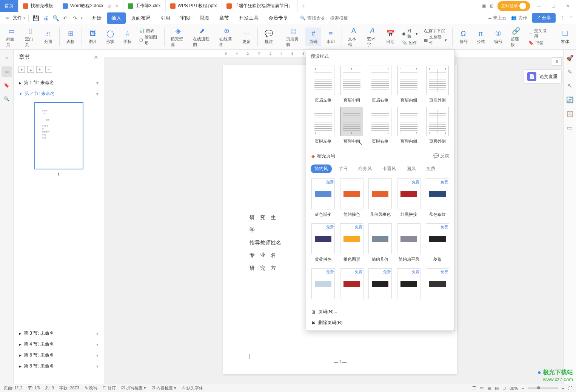 This screenshot has width=576, height=392. Describe the element at coordinates (437, 85) in the screenshot. I see `preset-item: 11页眉外侧` at that location.